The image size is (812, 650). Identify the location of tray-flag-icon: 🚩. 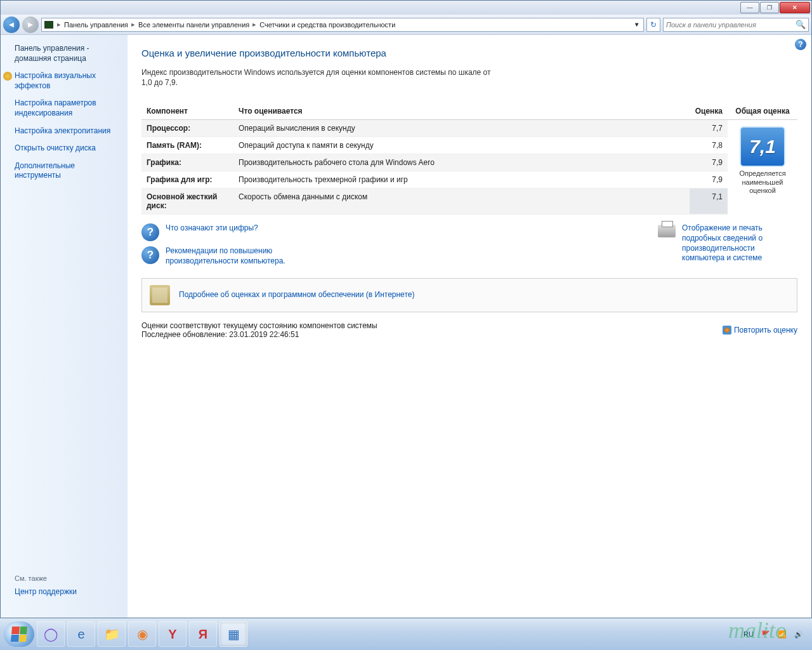
(766, 635).